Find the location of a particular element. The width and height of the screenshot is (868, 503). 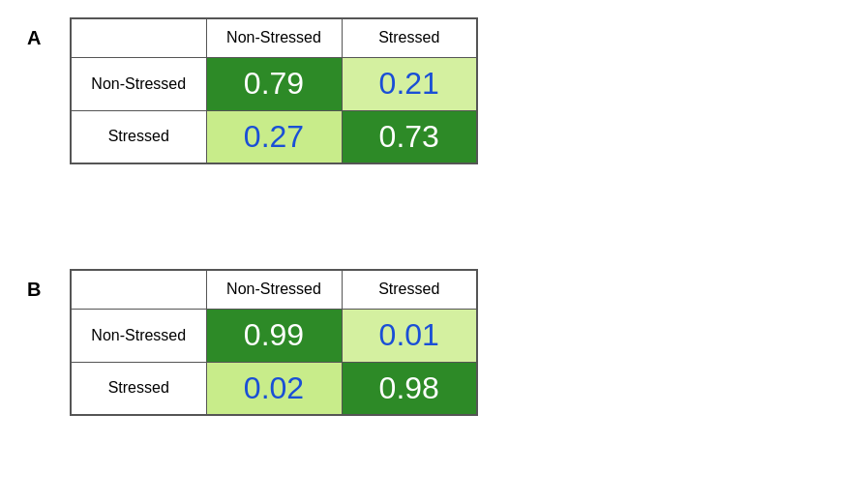

cell-b-22: 0.98 is located at coordinates (409, 389).